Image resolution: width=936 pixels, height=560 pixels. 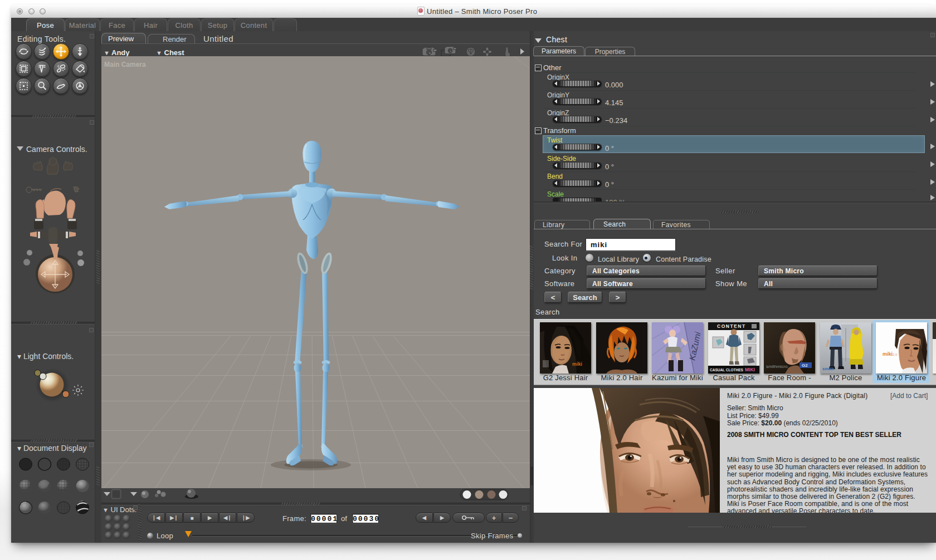 What do you see at coordinates (732, 326) in the screenshot?
I see `svg-text: CONTENT` at bounding box center [732, 326].